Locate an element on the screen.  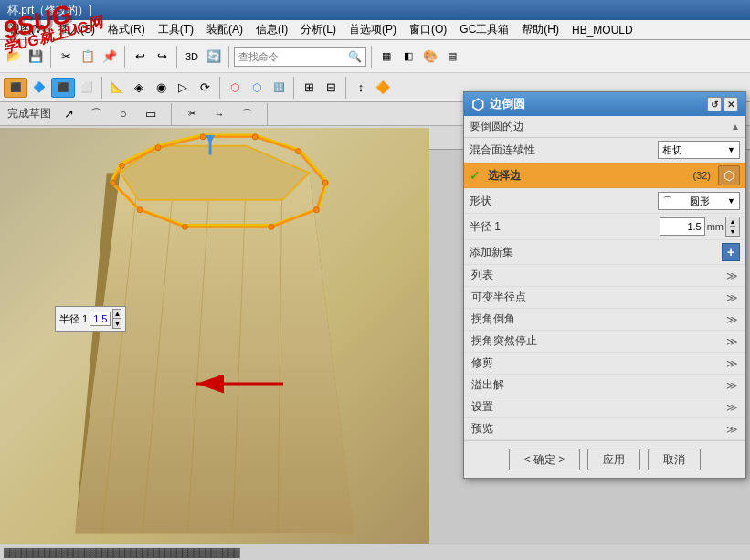
redo-icon: ↪ is located at coordinates (162, 57).